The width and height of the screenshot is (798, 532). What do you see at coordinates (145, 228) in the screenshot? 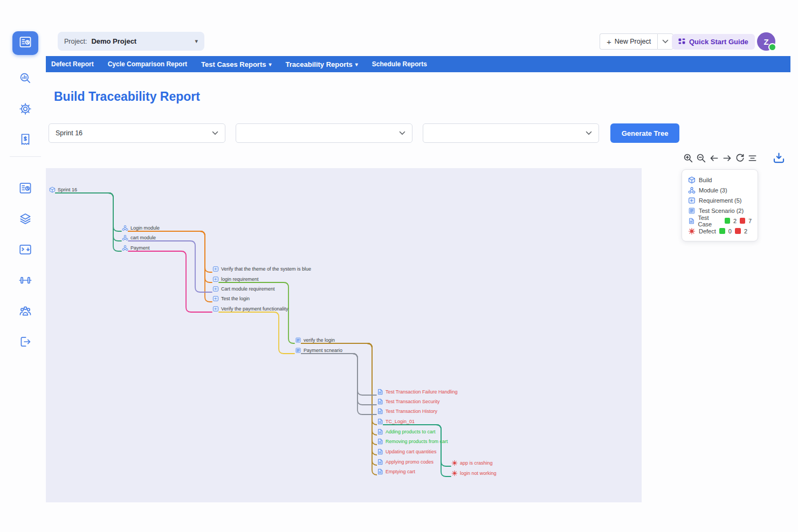
I see `tree-node-label: Login module` at bounding box center [145, 228].